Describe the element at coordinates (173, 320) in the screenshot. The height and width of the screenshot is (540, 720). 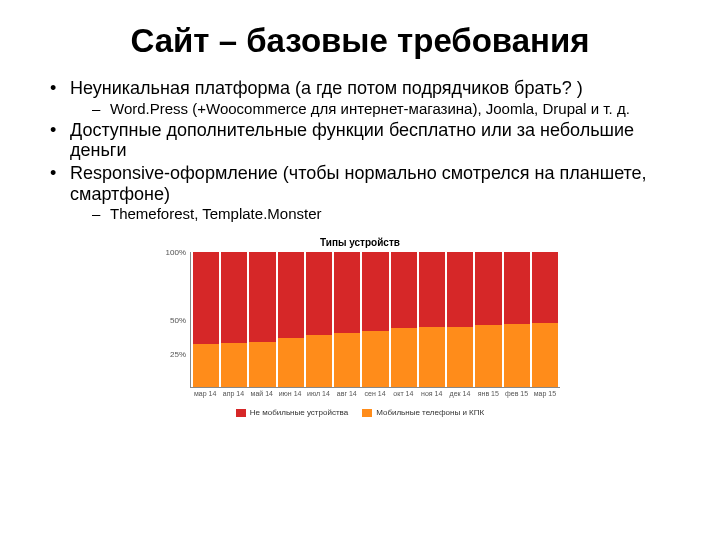
I see `y-tick-label: 50%` at that location.